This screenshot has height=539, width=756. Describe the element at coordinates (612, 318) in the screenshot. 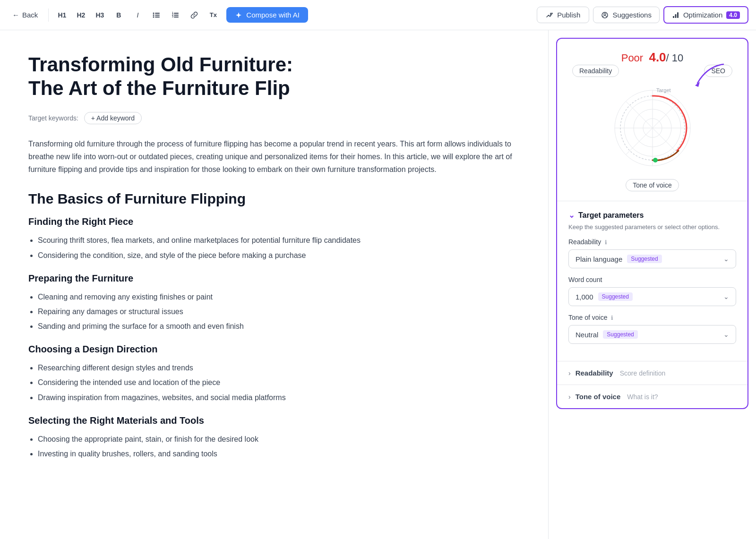

I see `tone-info-icon: ℹ` at that location.